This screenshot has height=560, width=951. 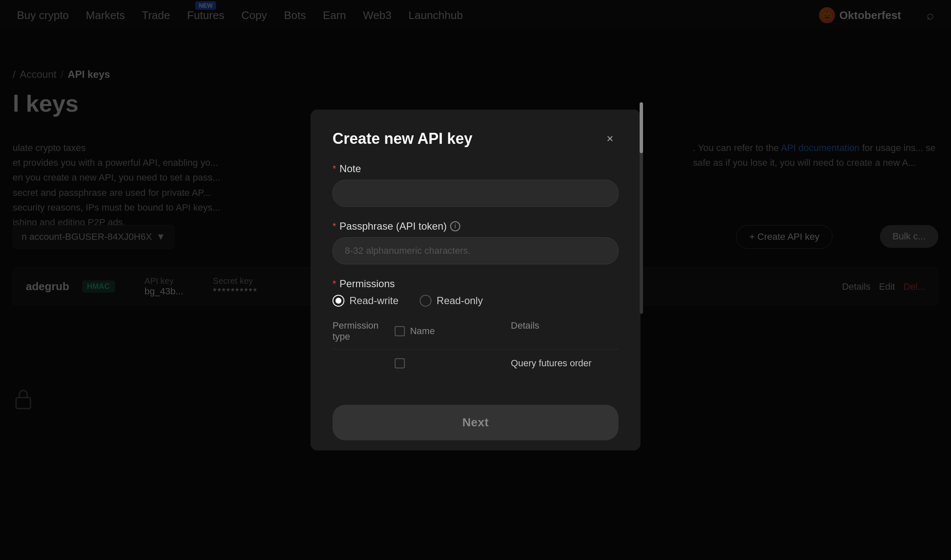 What do you see at coordinates (476, 335) in the screenshot?
I see `perm-table-header: Permission type Name Details` at bounding box center [476, 335].